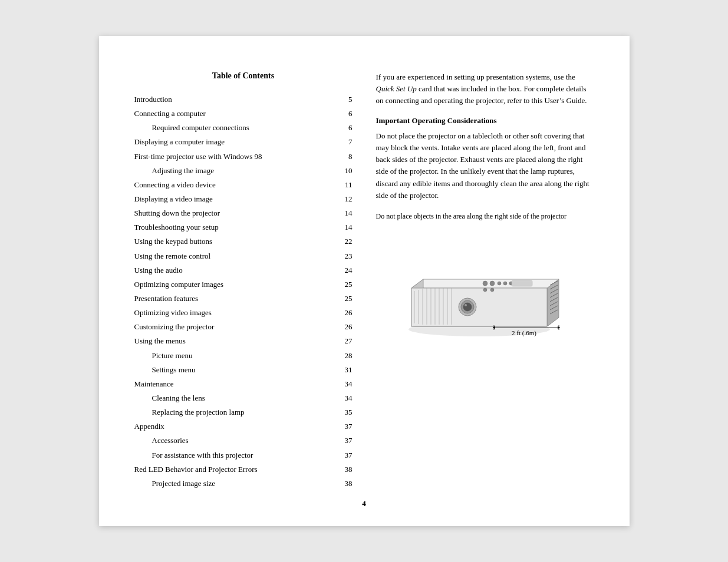 Image resolution: width=728 pixels, height=562 pixels. I want to click on toc-item: Customizing the projector26, so click(243, 327).